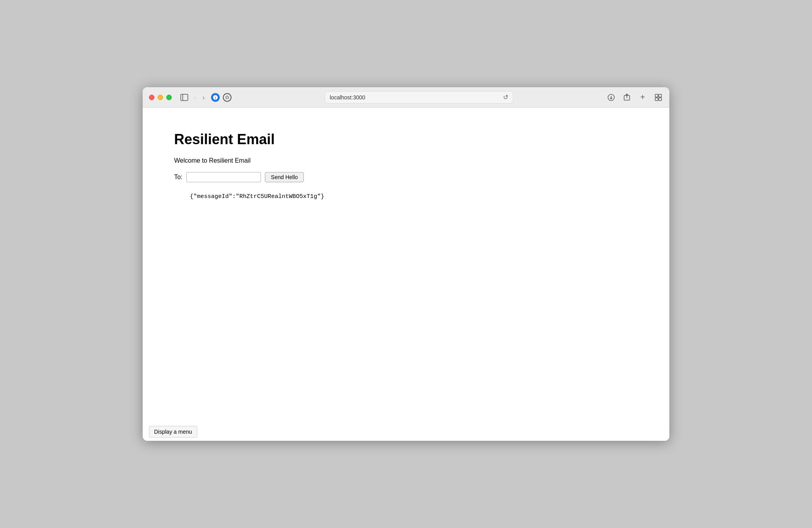 This screenshot has width=812, height=528. Describe the element at coordinates (658, 97) in the screenshot. I see `tab-overview-icon` at that location.